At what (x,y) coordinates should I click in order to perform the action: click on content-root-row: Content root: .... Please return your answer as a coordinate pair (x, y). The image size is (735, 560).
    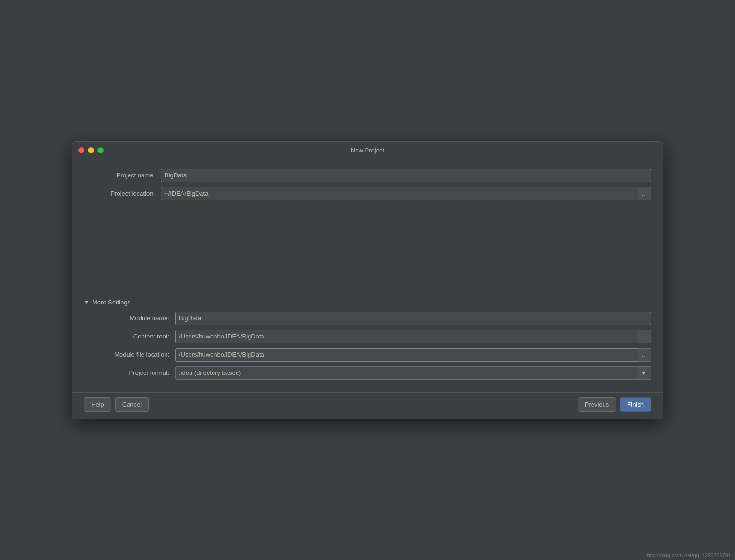
    Looking at the image, I should click on (368, 337).